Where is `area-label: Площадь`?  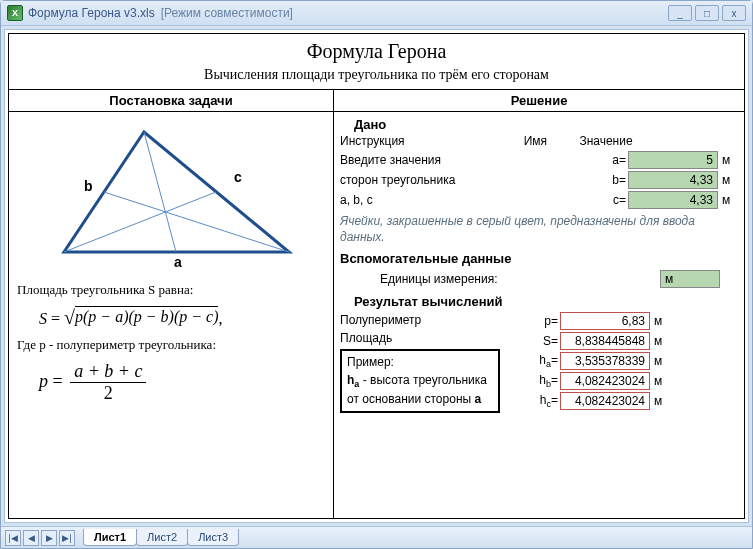
area-label: Площадь is located at coordinates (420, 338).